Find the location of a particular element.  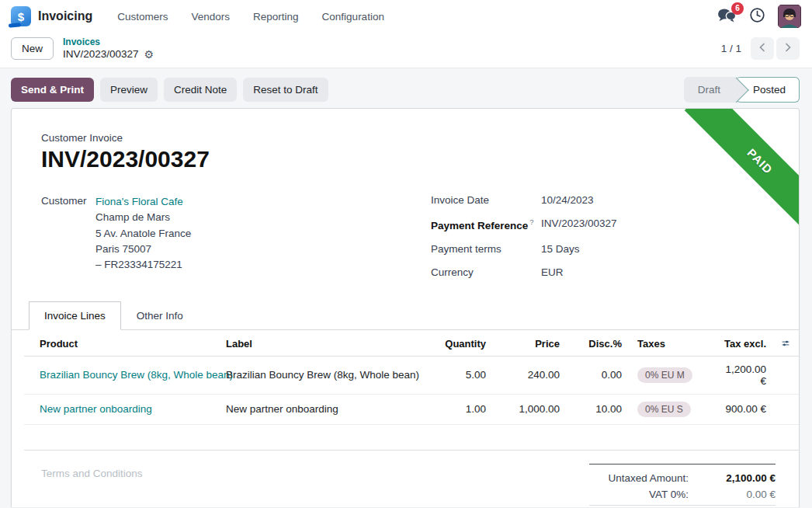

header-tax-excl: Tax excl. is located at coordinates (742, 343).